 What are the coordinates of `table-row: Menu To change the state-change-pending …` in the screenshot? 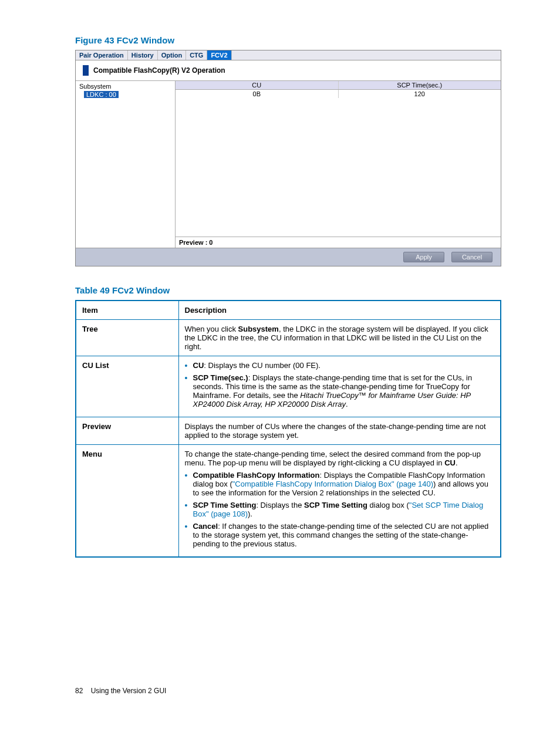 It's located at (288, 501).